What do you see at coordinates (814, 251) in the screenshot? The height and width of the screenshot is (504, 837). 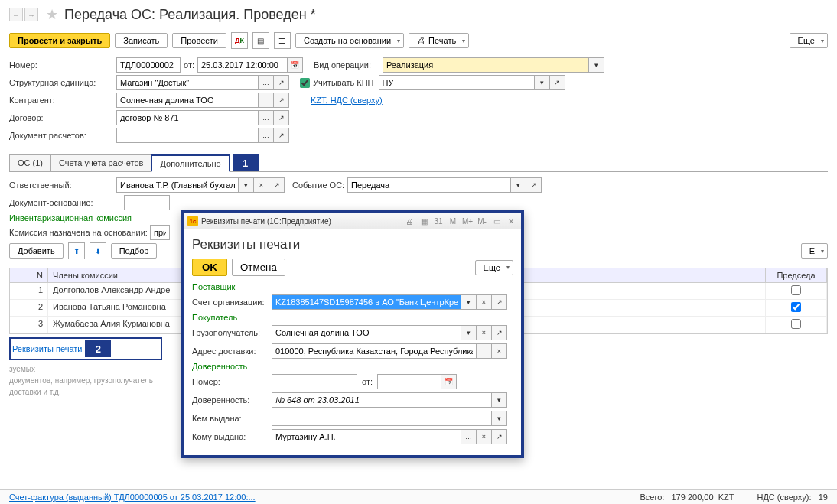 I see `table-more-button: Е` at bounding box center [814, 251].